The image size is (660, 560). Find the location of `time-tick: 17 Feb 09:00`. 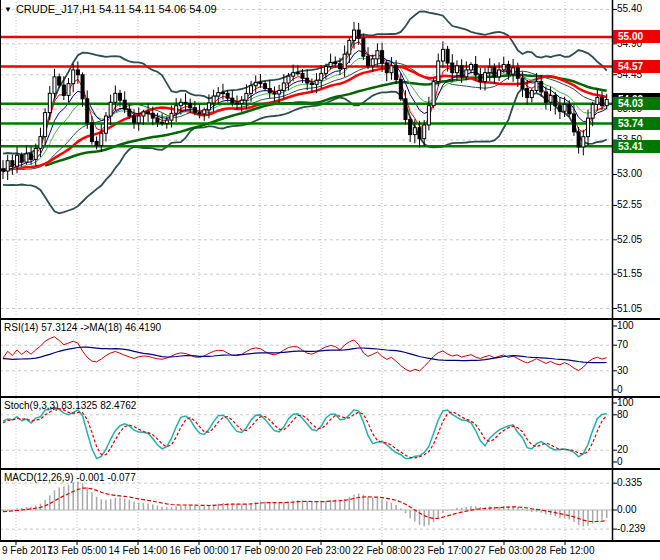

time-tick: 17 Feb 09:00 is located at coordinates (260, 550).